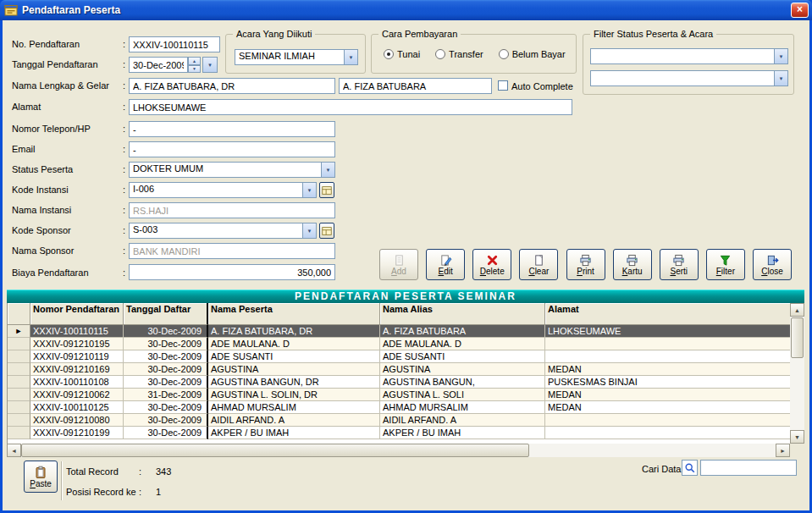 This screenshot has height=513, width=812. Describe the element at coordinates (398, 450) in the screenshot. I see `horizontal-scrollbar: ◄ ►` at that location.